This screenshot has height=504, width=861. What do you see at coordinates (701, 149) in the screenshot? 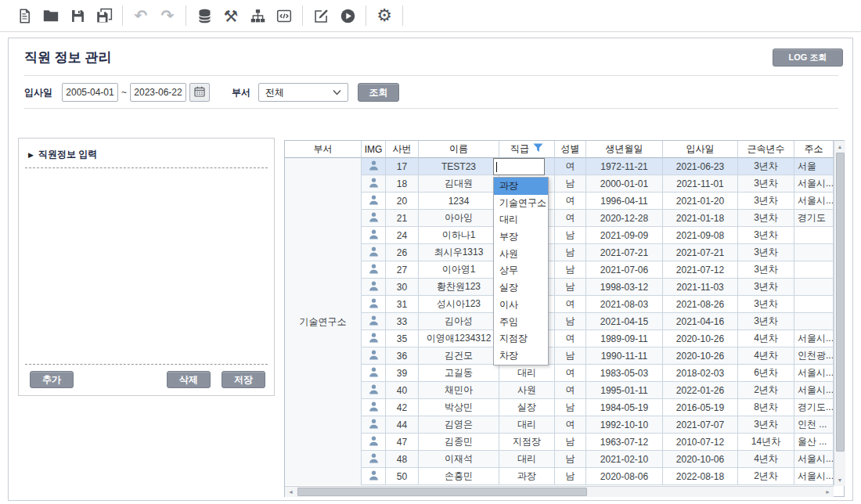
I see `column-header-8: 입사일` at bounding box center [701, 149].